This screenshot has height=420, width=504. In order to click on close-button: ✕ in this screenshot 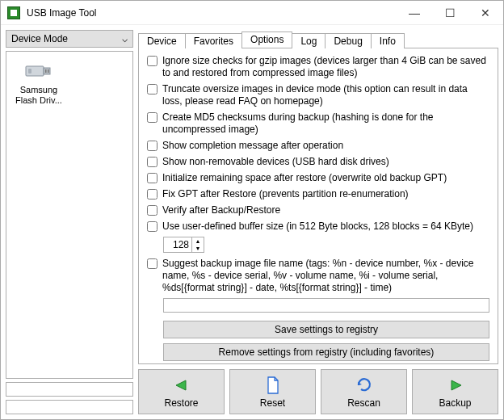, I will do `click(485, 13)`.